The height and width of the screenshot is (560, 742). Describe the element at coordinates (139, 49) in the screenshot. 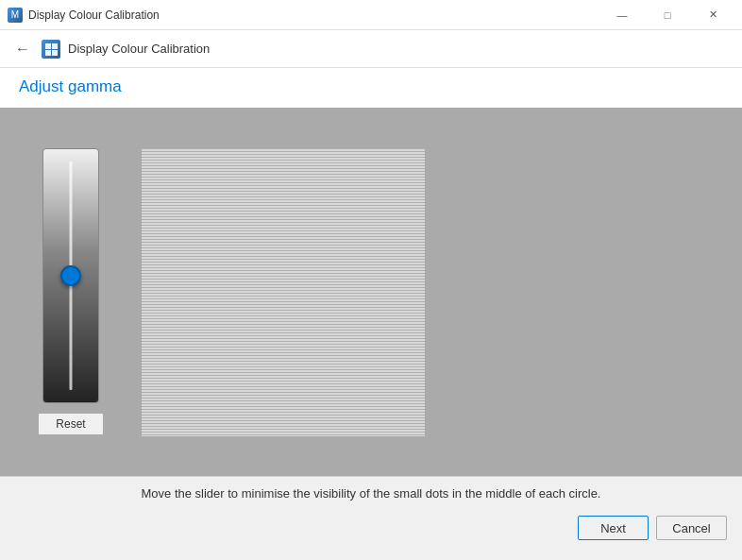

I see `nav-title: Display Colour Calibration` at that location.